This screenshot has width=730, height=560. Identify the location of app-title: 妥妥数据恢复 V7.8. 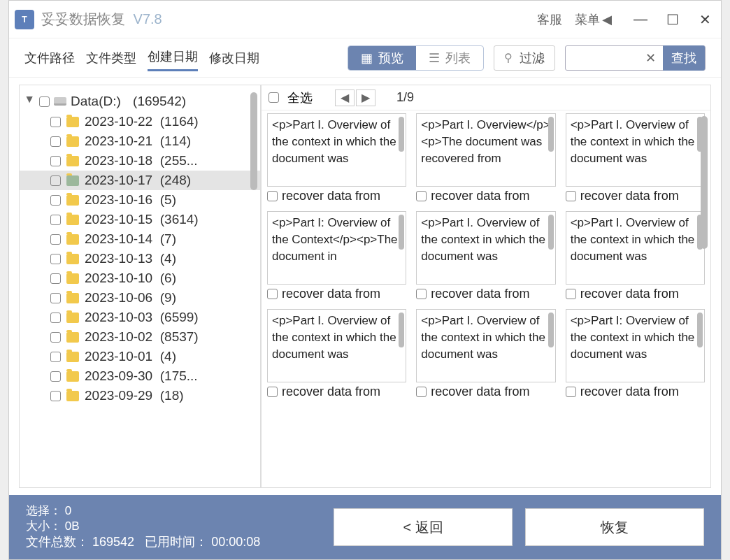
(102, 20).